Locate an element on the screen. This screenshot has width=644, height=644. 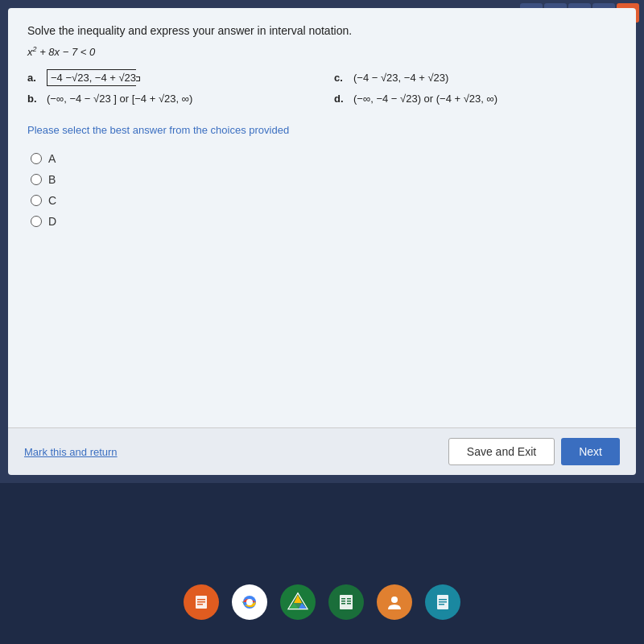
selection-prompt: Please select the best answer from the c… is located at coordinates (322, 130).